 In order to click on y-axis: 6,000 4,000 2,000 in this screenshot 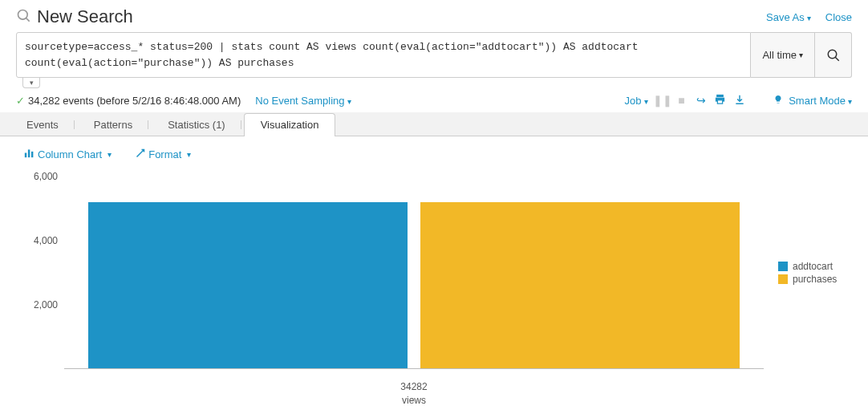, I will do `click(40, 273)`.